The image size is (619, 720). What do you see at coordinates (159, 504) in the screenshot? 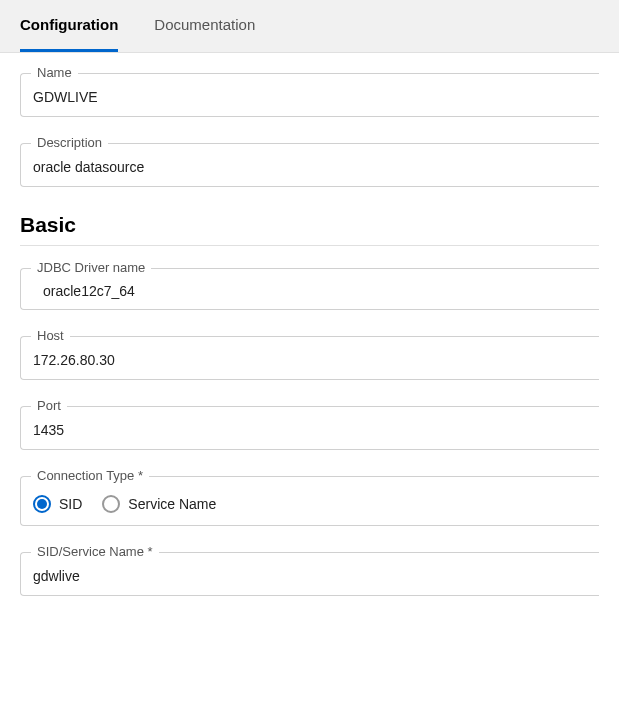
I see `radio-option-service-name: Service Name` at bounding box center [159, 504].